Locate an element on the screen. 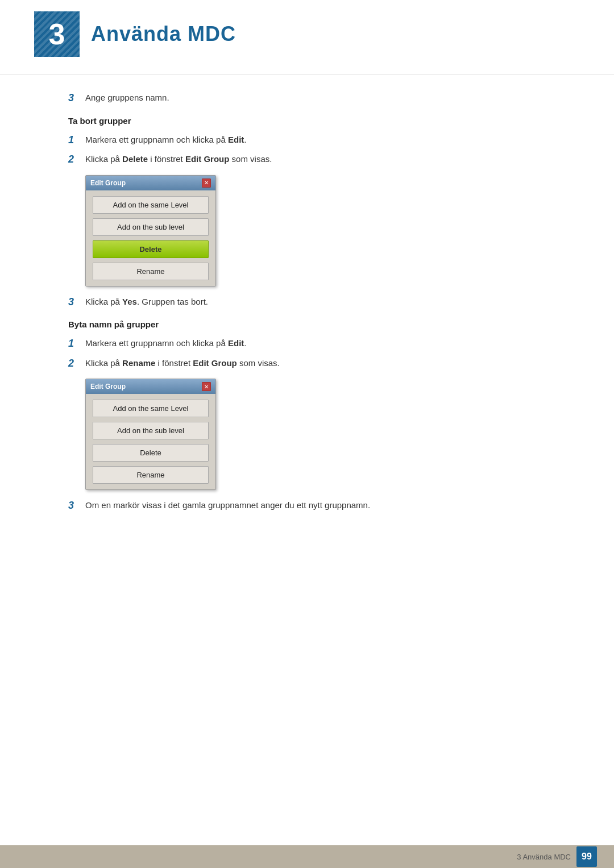 Image resolution: width=614 pixels, height=868 pixels. dialog1-title: Edit Group is located at coordinates (108, 183).